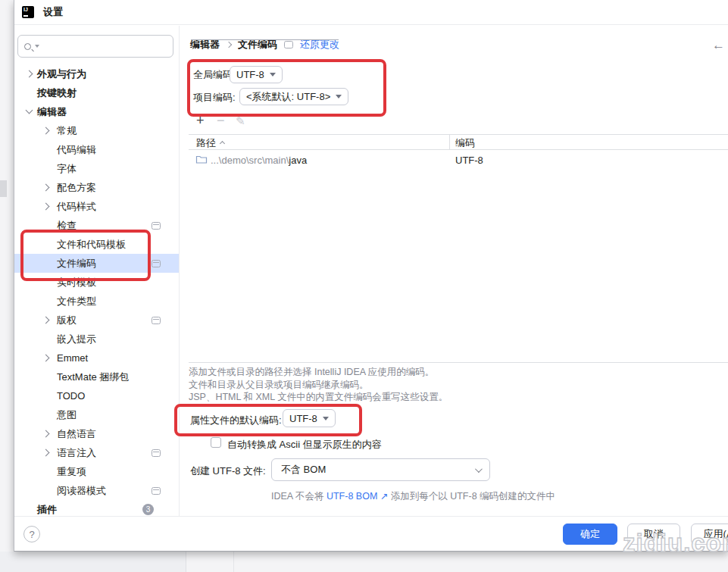 The height and width of the screenshot is (572, 728). Describe the element at coordinates (97, 491) in the screenshot. I see `sidebar-item-reader-mode: 阅读器模式` at that location.